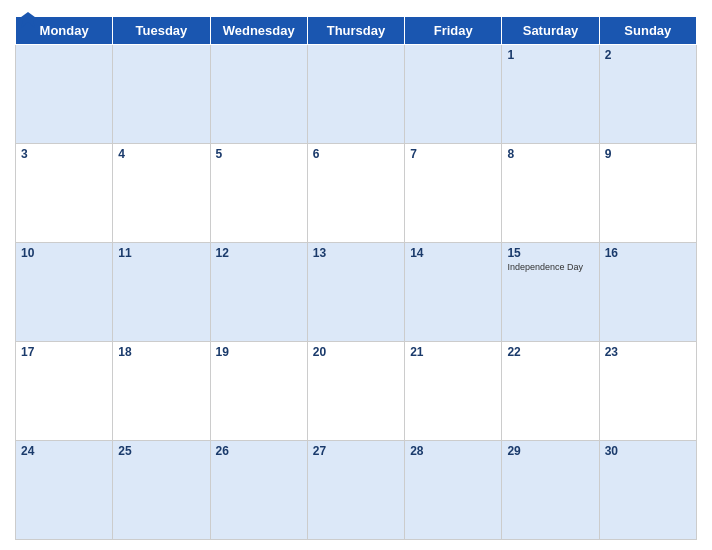  I want to click on day-number: 22, so click(550, 352).